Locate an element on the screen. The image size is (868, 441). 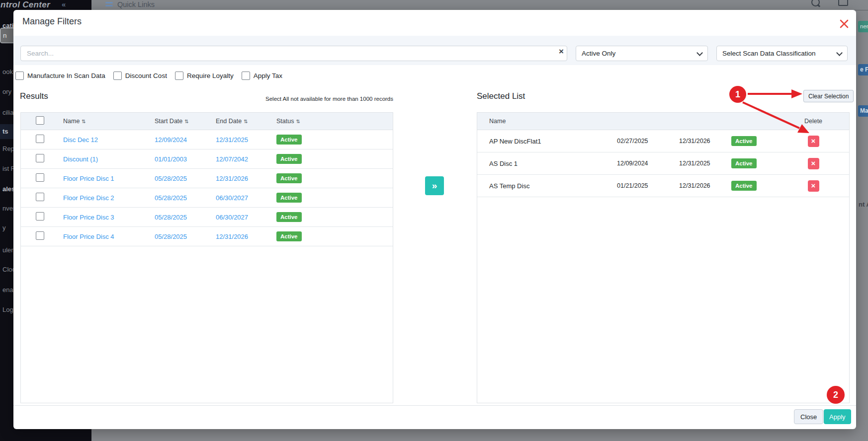
search-icon is located at coordinates (815, 3).